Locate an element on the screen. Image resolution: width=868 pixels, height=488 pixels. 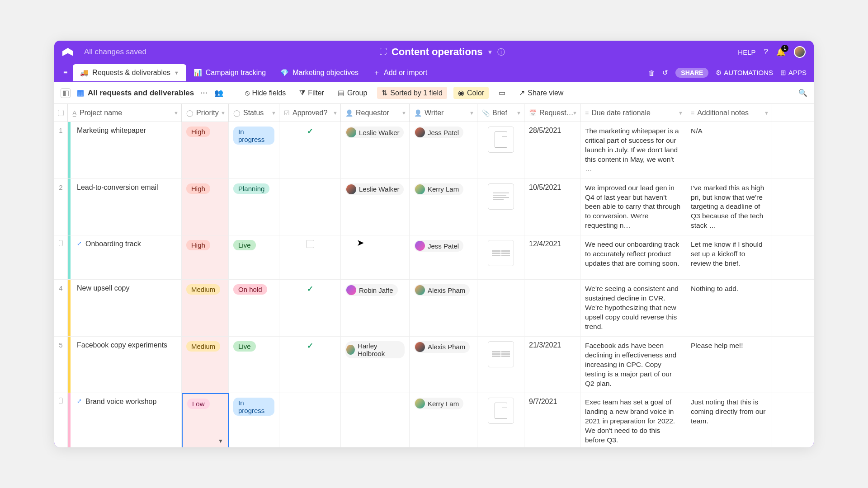
col-brief: 📎Brief▼ is located at coordinates (501, 113).